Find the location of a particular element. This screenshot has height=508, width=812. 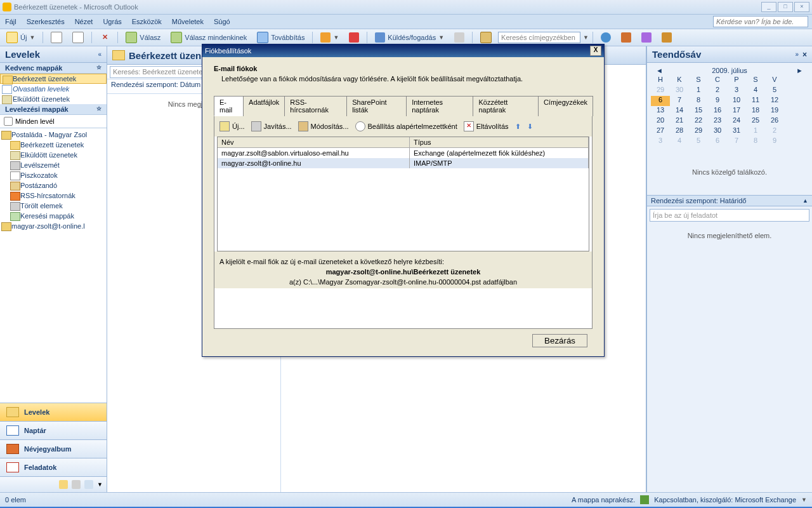

nav-configure-icon: ▼ is located at coordinates (100, 485).